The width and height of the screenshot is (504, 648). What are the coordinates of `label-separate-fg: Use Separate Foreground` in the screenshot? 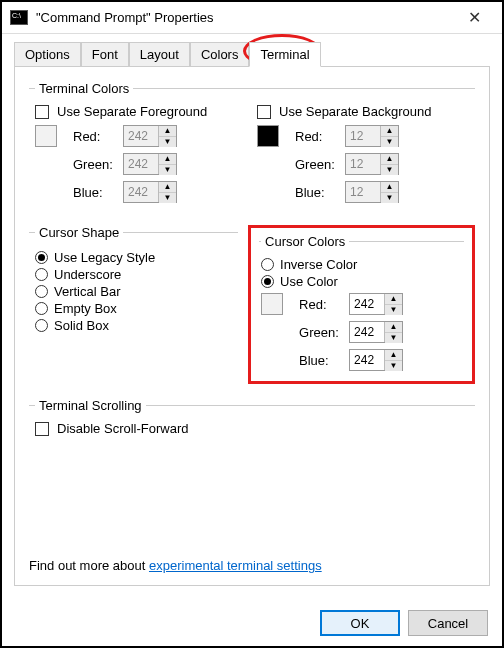 It's located at (132, 112).